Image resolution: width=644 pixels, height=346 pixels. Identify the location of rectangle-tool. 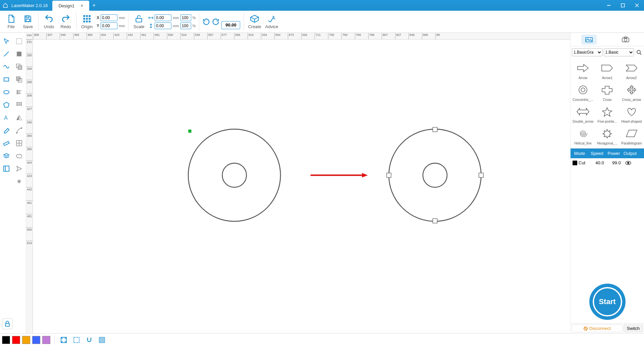
(6, 79).